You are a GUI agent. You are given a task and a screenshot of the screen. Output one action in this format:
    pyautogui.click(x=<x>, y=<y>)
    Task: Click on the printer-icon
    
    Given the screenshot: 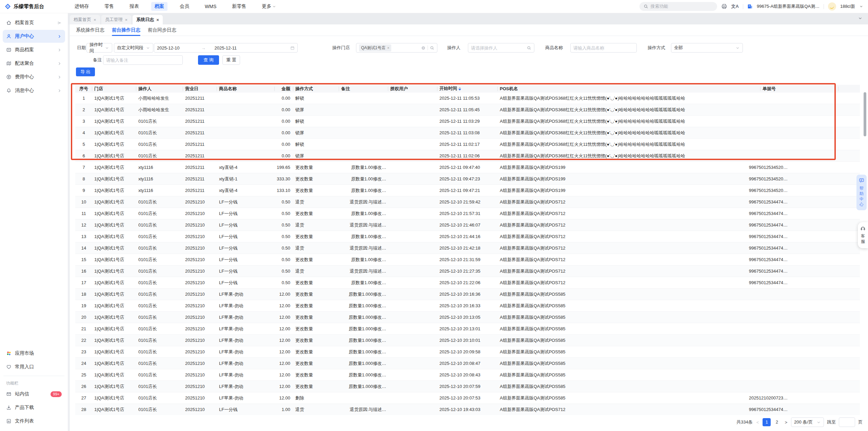 What is the action you would take?
    pyautogui.click(x=724, y=6)
    